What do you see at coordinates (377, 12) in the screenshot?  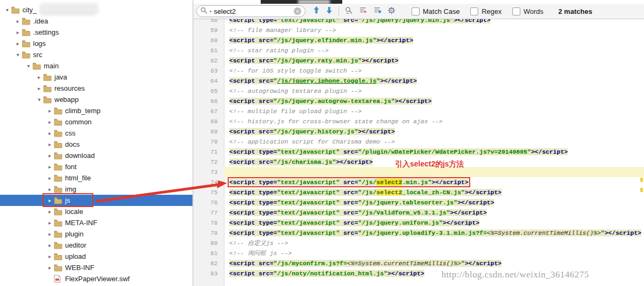 I see `exclude-occurrence-icon` at bounding box center [377, 12].